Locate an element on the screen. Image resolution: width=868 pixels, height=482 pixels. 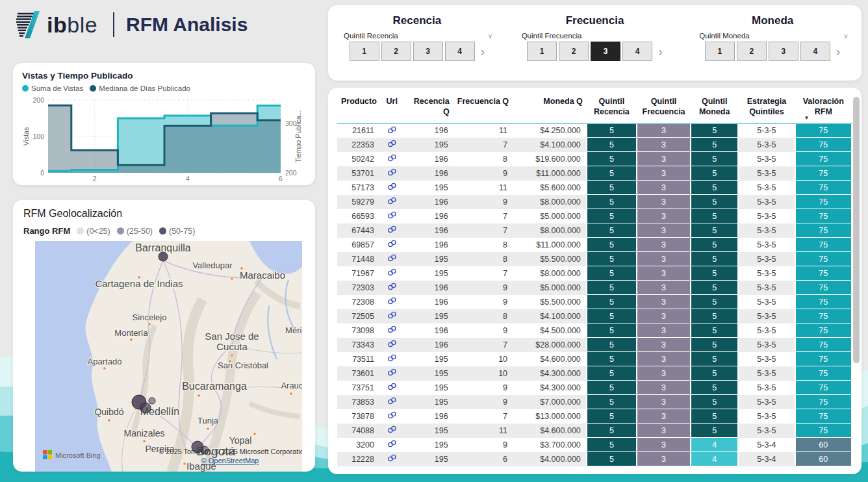
column-header-valoraci-n-rfm: Valoración RFM▼ is located at coordinates (824, 109).